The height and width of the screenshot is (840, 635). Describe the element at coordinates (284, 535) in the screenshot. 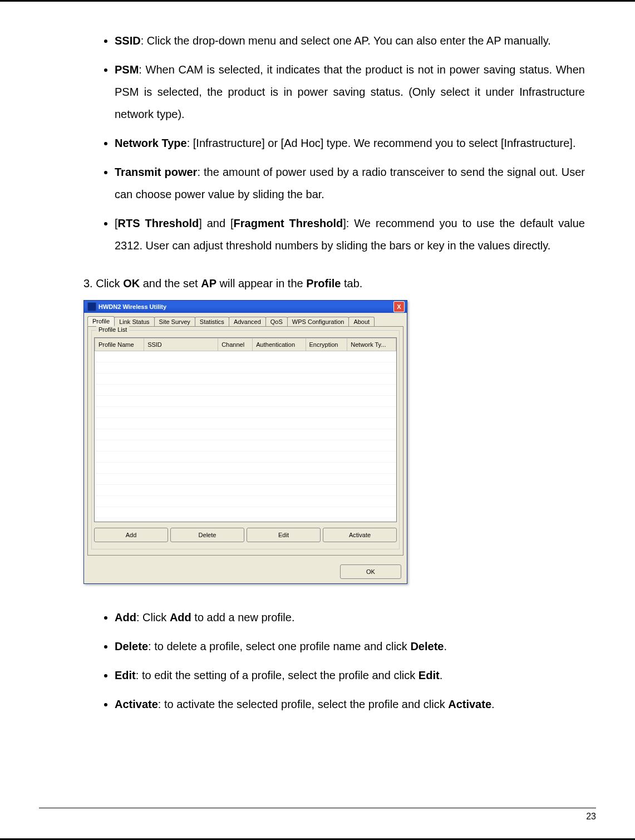

I see `edit-button: Edit` at that location.